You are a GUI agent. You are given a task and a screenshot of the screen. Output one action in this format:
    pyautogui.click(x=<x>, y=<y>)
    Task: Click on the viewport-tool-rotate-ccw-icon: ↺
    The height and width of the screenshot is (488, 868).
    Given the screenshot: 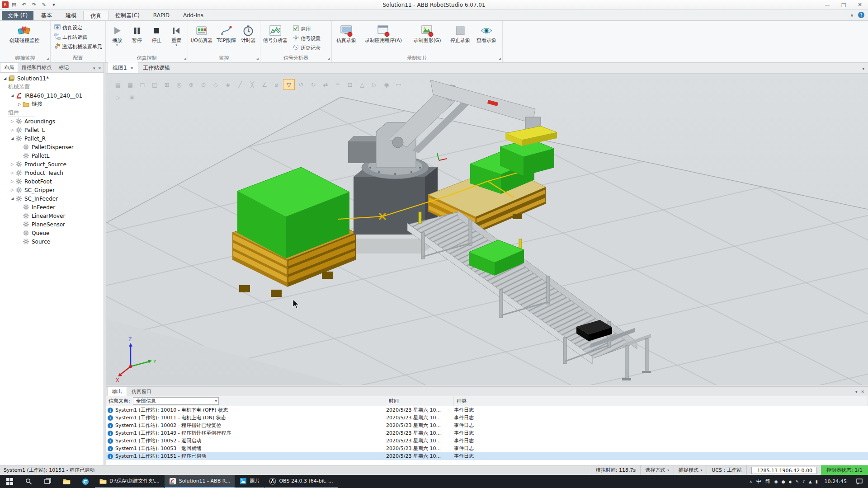 What is the action you would take?
    pyautogui.click(x=301, y=84)
    